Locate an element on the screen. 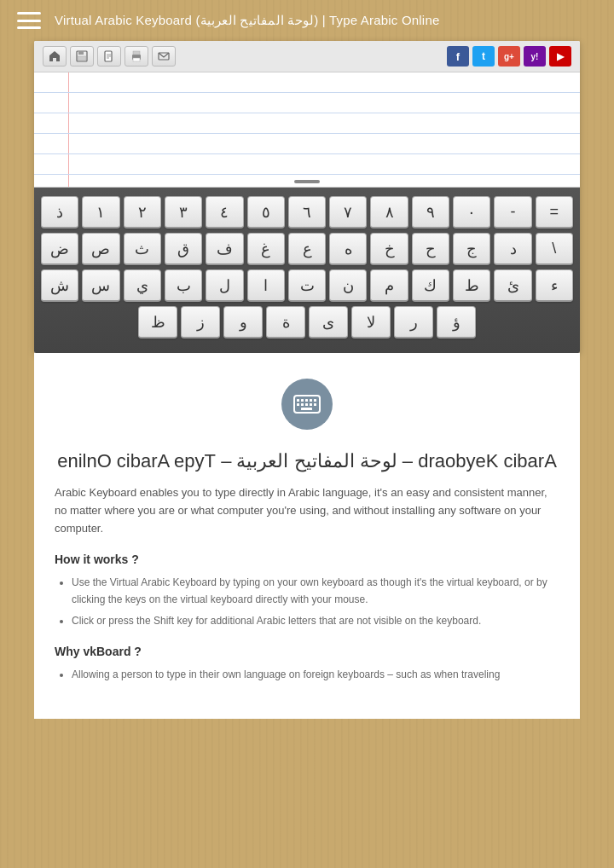  key-ط: ط is located at coordinates (472, 286).